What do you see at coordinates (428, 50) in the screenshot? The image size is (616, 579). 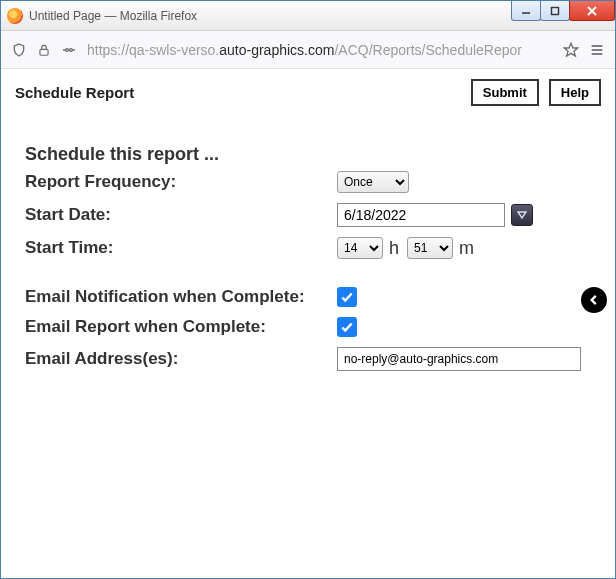 I see `url-suffix: /ACQ/Reports/ScheduleRepor` at bounding box center [428, 50].